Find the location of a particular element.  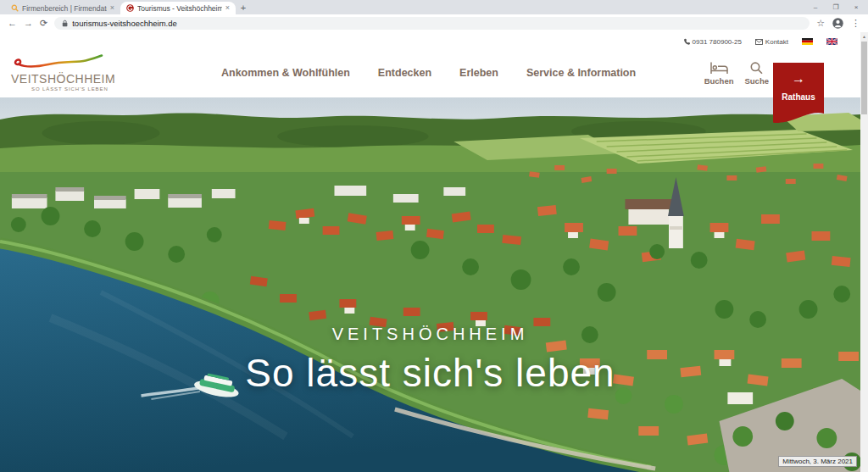

close-button: × is located at coordinates (856, 7).